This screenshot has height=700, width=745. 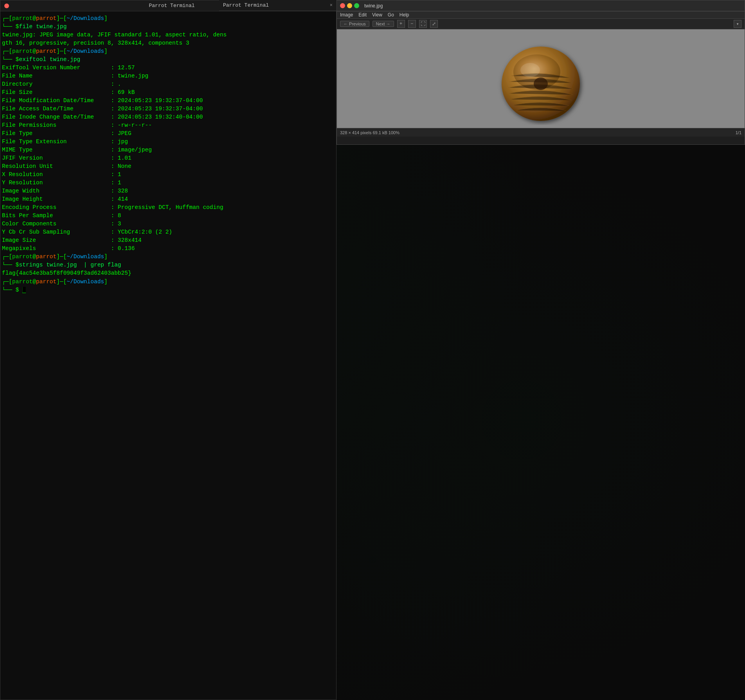 What do you see at coordinates (7, 6) in the screenshot?
I see `close-button` at bounding box center [7, 6].